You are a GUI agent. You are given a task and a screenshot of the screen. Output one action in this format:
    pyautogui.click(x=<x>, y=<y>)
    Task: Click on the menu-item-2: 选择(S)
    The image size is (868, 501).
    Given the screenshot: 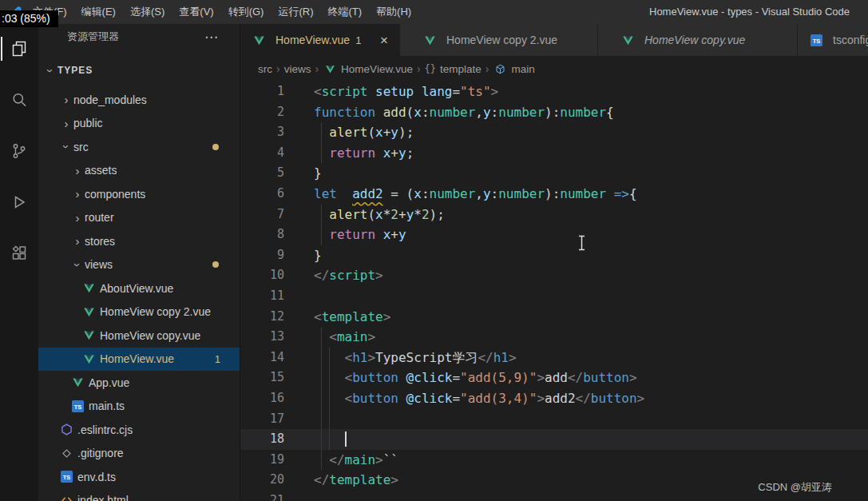 What is the action you would take?
    pyautogui.click(x=147, y=12)
    